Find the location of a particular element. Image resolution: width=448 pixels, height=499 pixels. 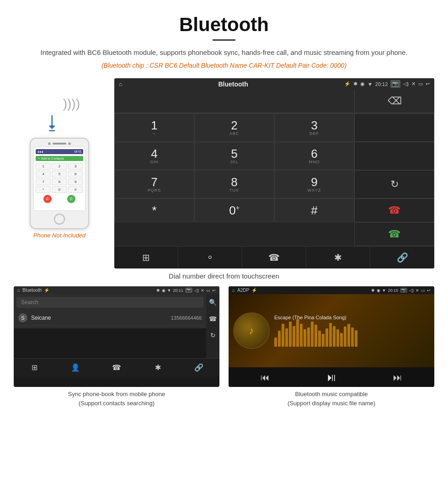

dial-key-star: * is located at coordinates (155, 210).